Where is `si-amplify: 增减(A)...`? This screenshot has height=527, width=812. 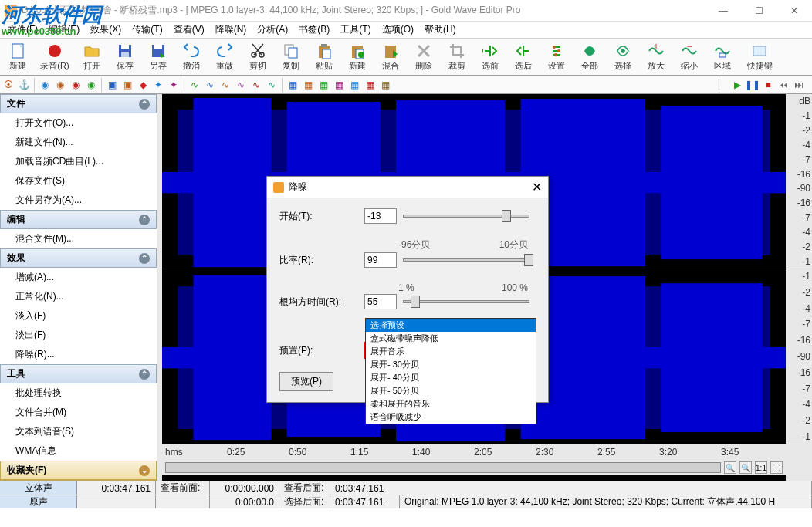 si-amplify: 增减(A)... is located at coordinates (79, 278).